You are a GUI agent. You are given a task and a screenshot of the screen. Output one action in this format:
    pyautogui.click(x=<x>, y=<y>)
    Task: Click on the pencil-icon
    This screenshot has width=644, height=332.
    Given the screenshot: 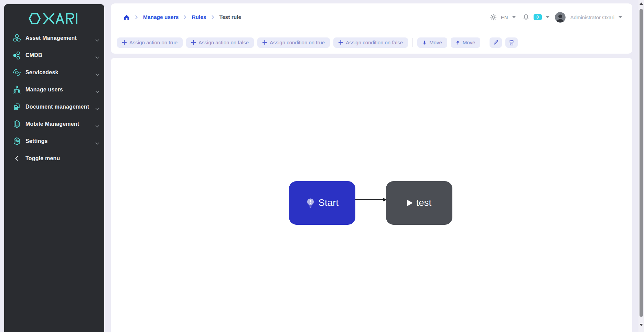 What is the action you would take?
    pyautogui.click(x=496, y=43)
    